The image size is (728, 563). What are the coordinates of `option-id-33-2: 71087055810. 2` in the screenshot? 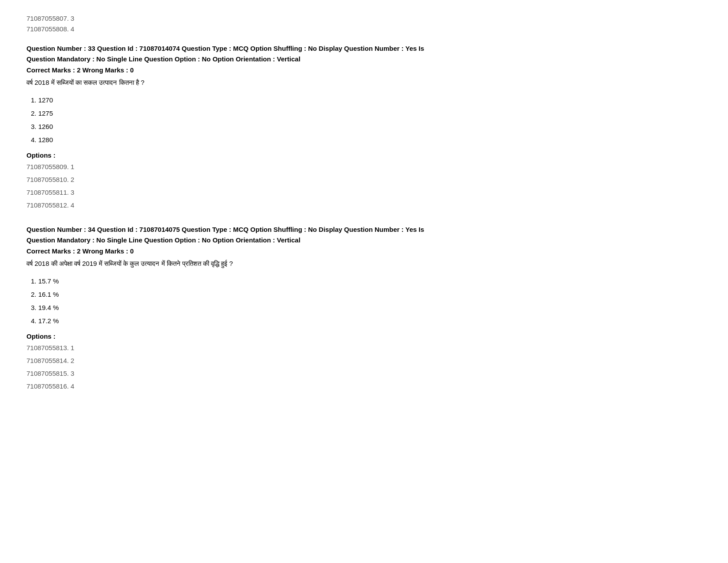 It's located at (364, 179).